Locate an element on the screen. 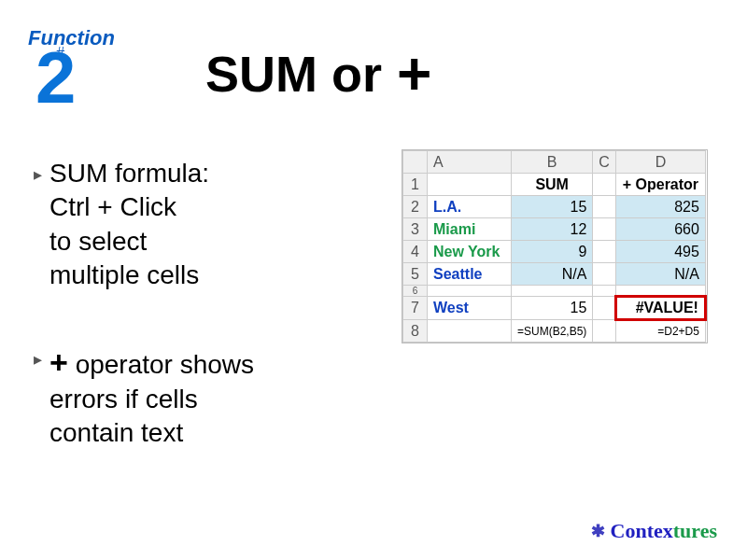 Image resolution: width=747 pixels, height=560 pixels. bullet-1-line4: multiple cells is located at coordinates (124, 274).